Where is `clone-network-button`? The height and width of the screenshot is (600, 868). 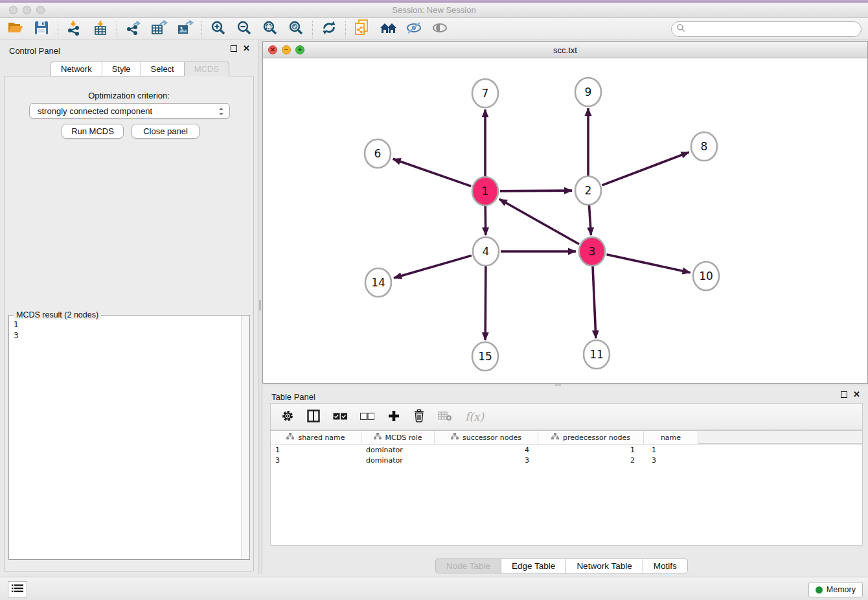
clone-network-button is located at coordinates (362, 29).